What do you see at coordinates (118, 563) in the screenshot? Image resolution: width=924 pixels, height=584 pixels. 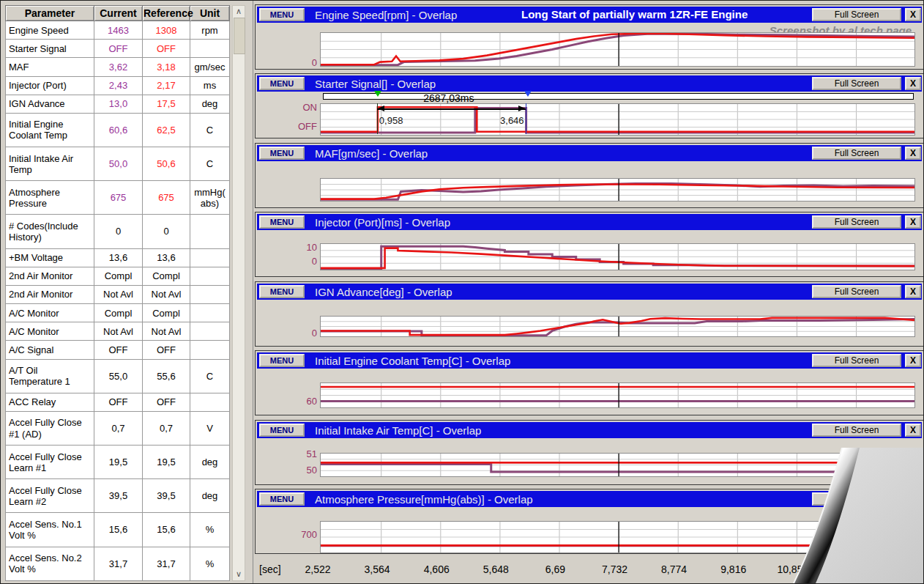 I see `table-row: Accel Sens. No.2 Volt %31,731,7%` at bounding box center [118, 563].